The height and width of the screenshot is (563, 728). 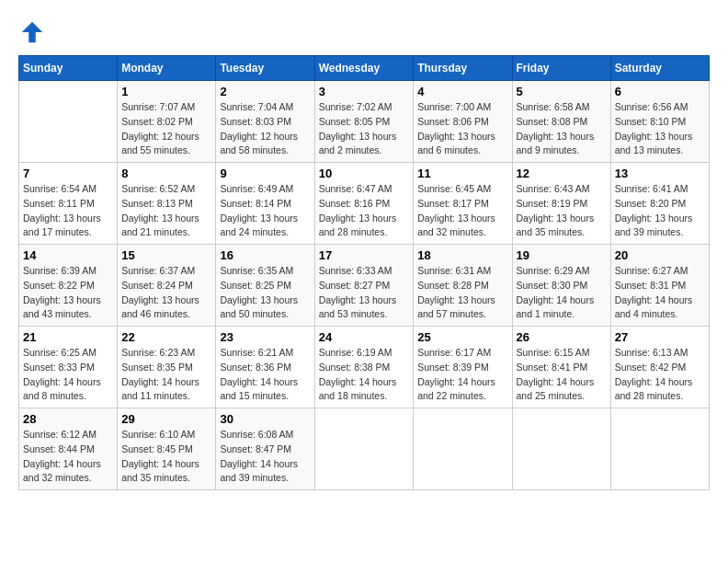 I want to click on day-info: Sunrise: 6:58 AMSunset: 8:08 PMDaylight:…, so click(x=555, y=129).